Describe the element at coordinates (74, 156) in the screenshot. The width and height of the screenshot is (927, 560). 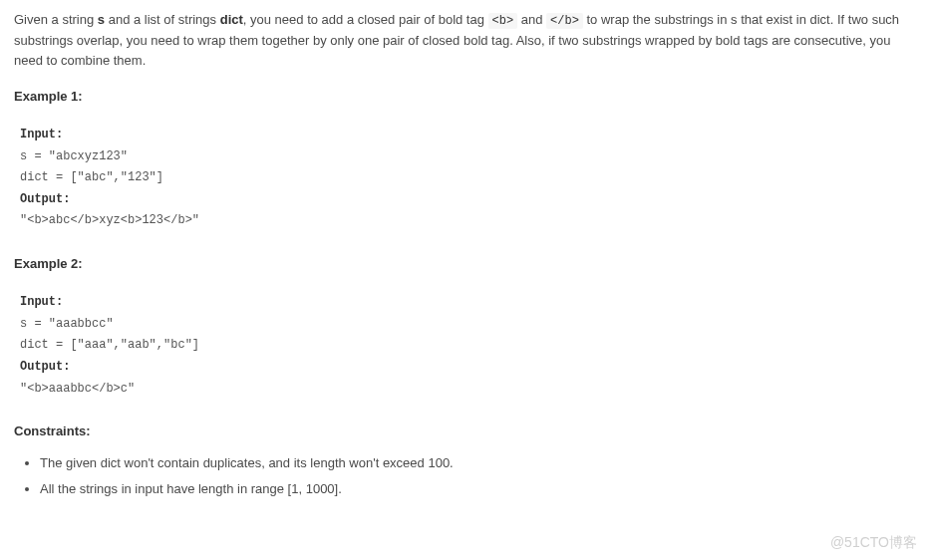
I see `example-line: s = "abcxyz123"` at that location.